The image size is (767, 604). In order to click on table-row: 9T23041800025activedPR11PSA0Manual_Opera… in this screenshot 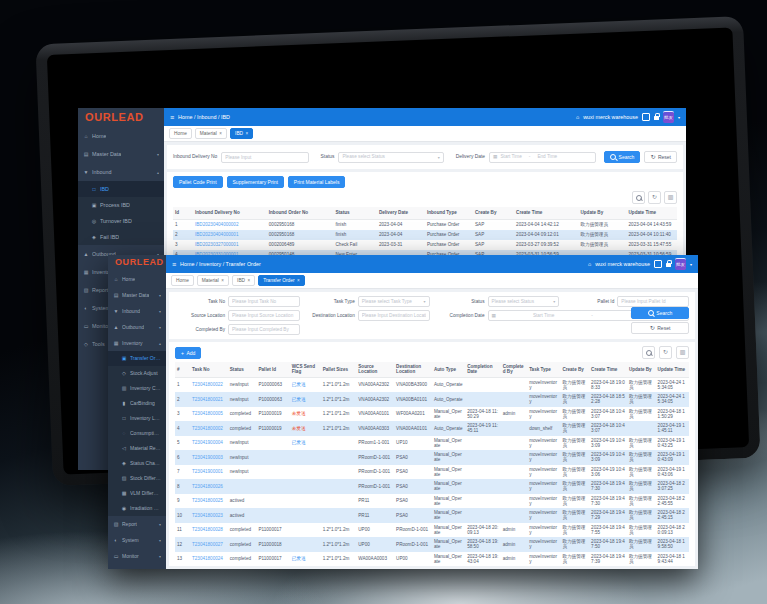, I will do `click(432, 502)`.